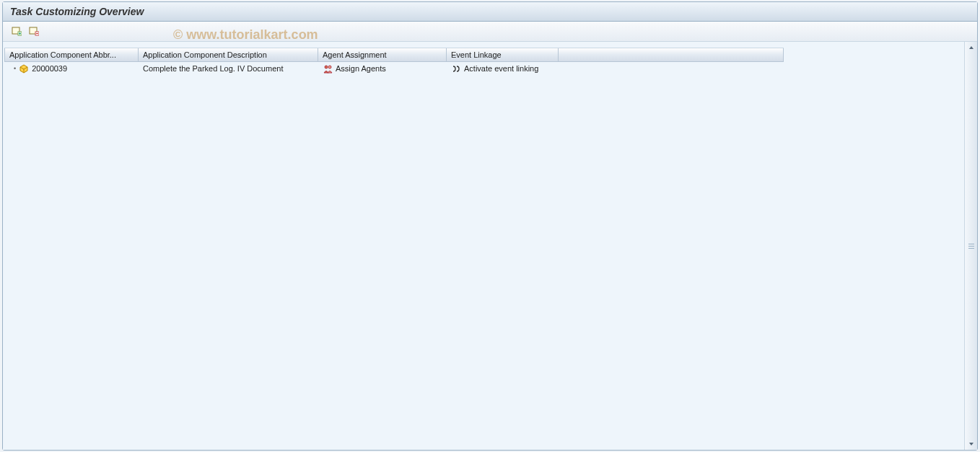  Describe the element at coordinates (394, 55) in the screenshot. I see `column-headers: Application Component Abbr... Applicatio…` at that location.